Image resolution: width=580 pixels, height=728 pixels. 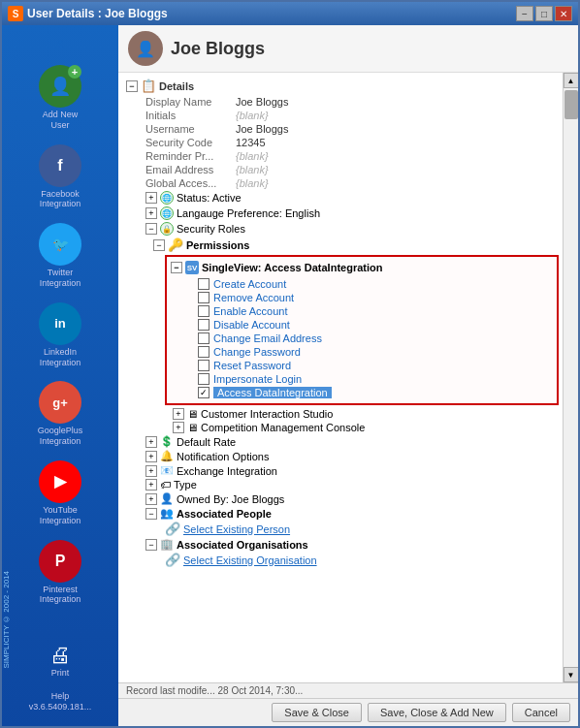 I want to click on tree-row-language: + 🌐 Langauge Preference: English, so click(x=352, y=213).